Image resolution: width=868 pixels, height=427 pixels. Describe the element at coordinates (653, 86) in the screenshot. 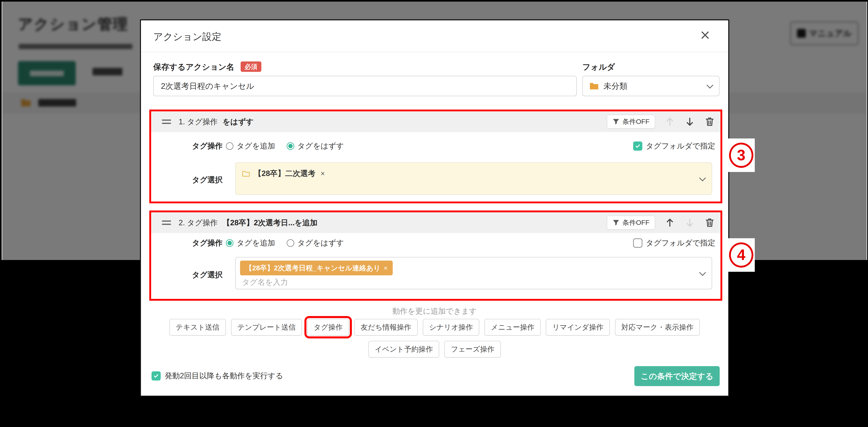

I see `folder-select-value: 未分類` at that location.